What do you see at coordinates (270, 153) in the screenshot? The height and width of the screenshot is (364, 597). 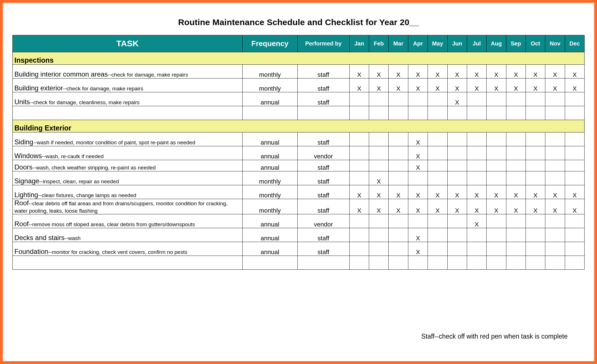 I see `frequency-cell: annual` at bounding box center [270, 153].